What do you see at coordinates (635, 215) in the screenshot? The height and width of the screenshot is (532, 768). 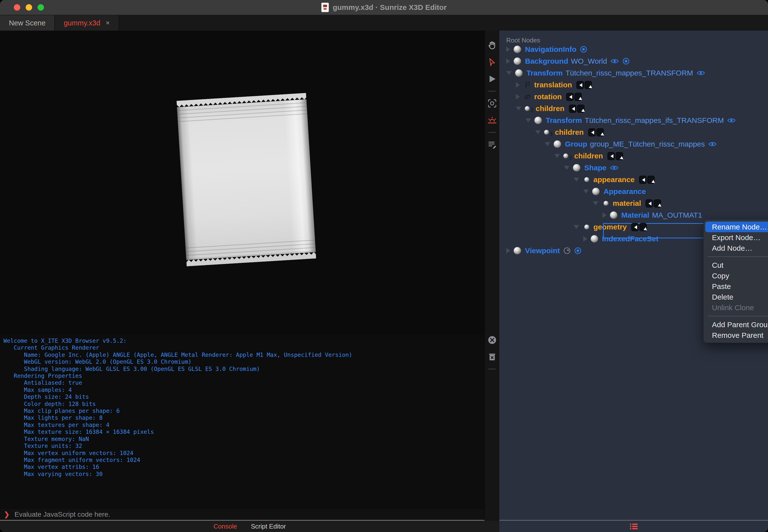 I see `node-type-label: Material` at bounding box center [635, 215].